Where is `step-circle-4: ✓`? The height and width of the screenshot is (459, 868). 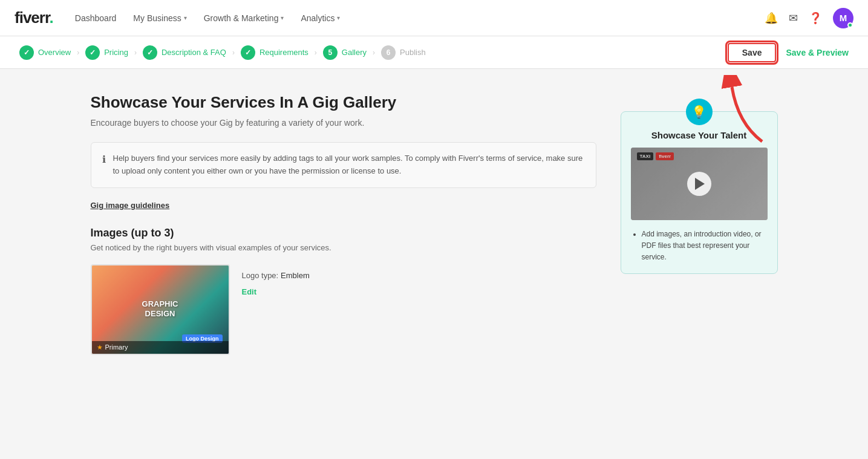
step-circle-4: ✓ is located at coordinates (248, 53).